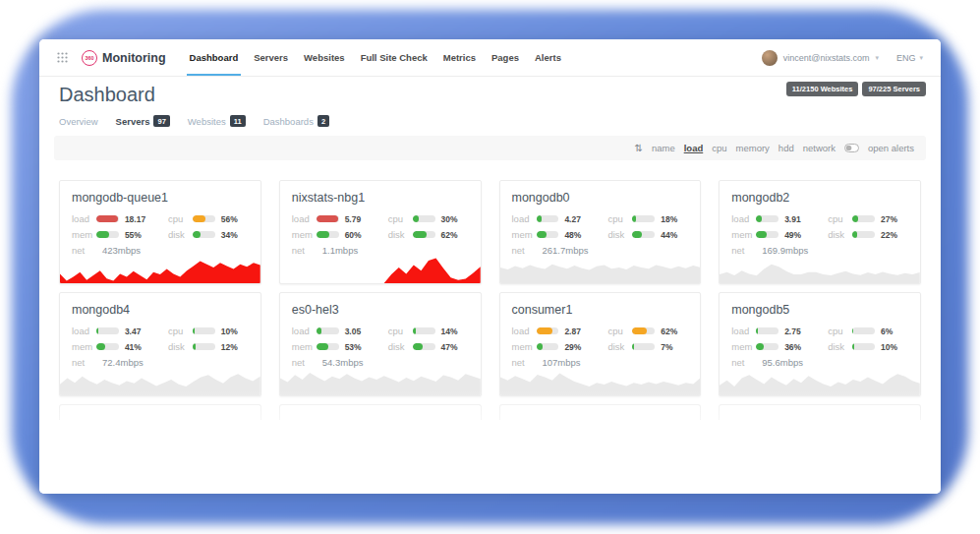 This screenshot has width=980, height=534. What do you see at coordinates (79, 122) in the screenshot?
I see `subtab-overview: Overview` at bounding box center [79, 122].